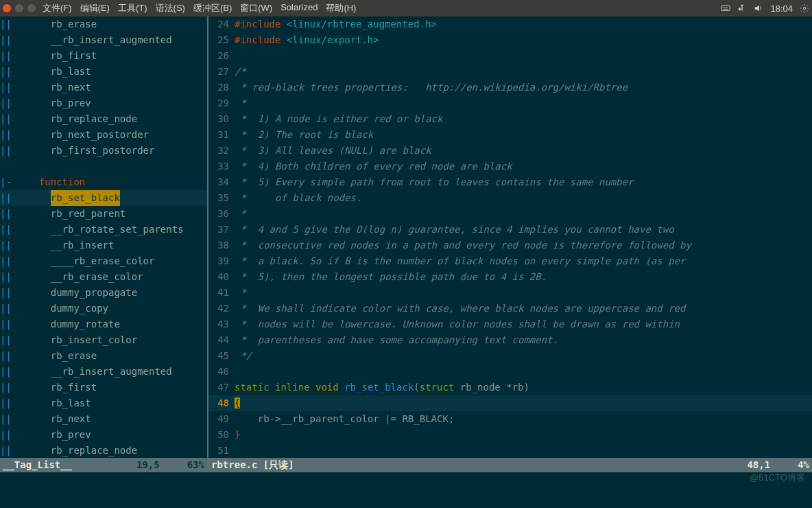 Image resolution: width=812 pixels, height=508 pixels. Describe the element at coordinates (104, 198) in the screenshot. I see `taglist-row: || rb_set_black` at that location.